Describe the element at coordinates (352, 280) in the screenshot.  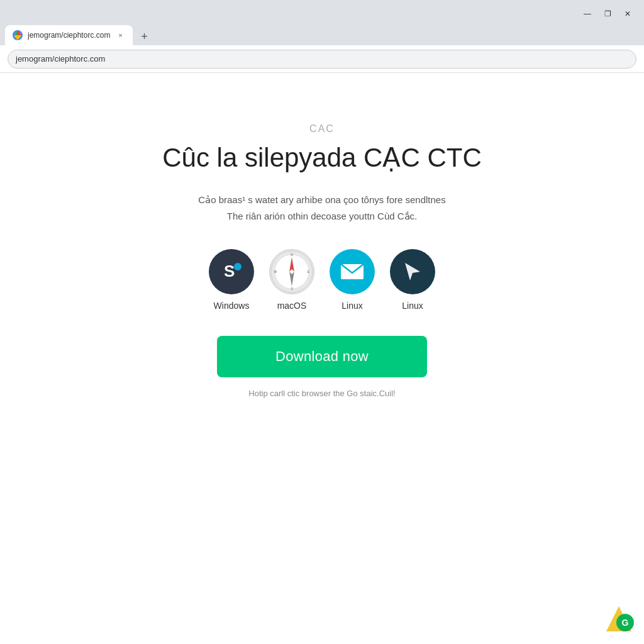
I see `platform-item-linux1: Linux` at that location.